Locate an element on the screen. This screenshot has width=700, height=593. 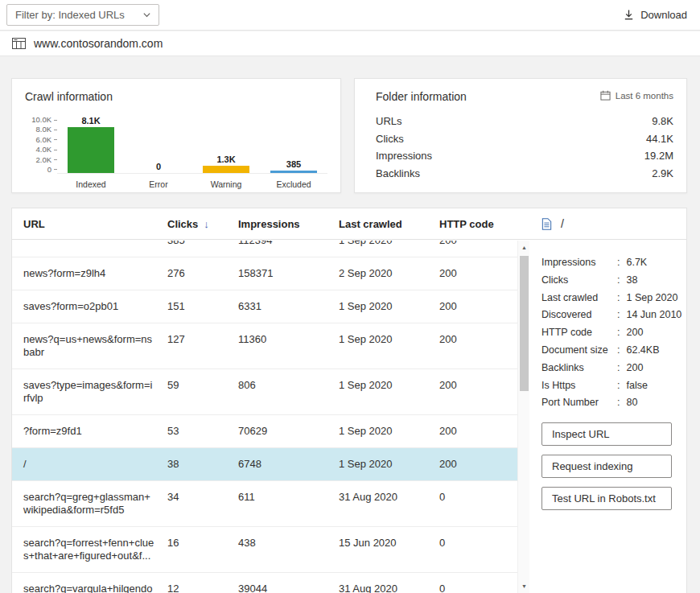
table-row: news?form=z9lh4 276 158371 2 Sep 2020 20… is located at coordinates (265, 274).